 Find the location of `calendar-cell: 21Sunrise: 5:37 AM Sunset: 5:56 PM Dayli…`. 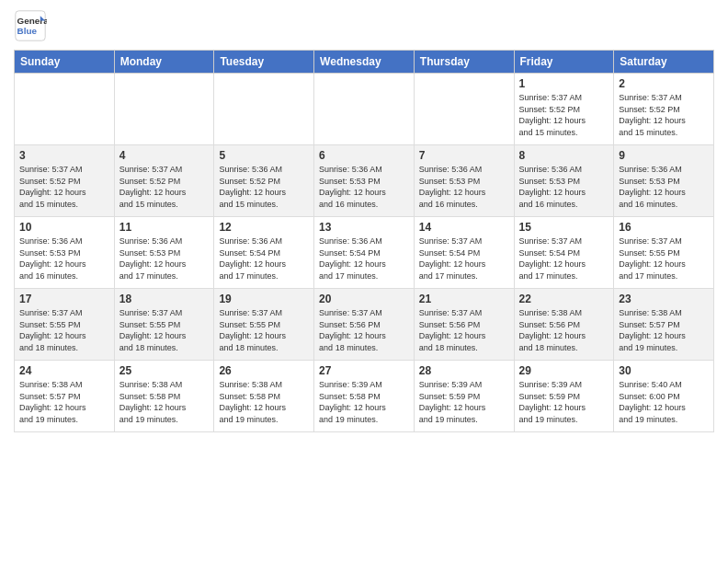

calendar-cell: 21Sunrise: 5:37 AM Sunset: 5:56 PM Dayli… is located at coordinates (463, 325).